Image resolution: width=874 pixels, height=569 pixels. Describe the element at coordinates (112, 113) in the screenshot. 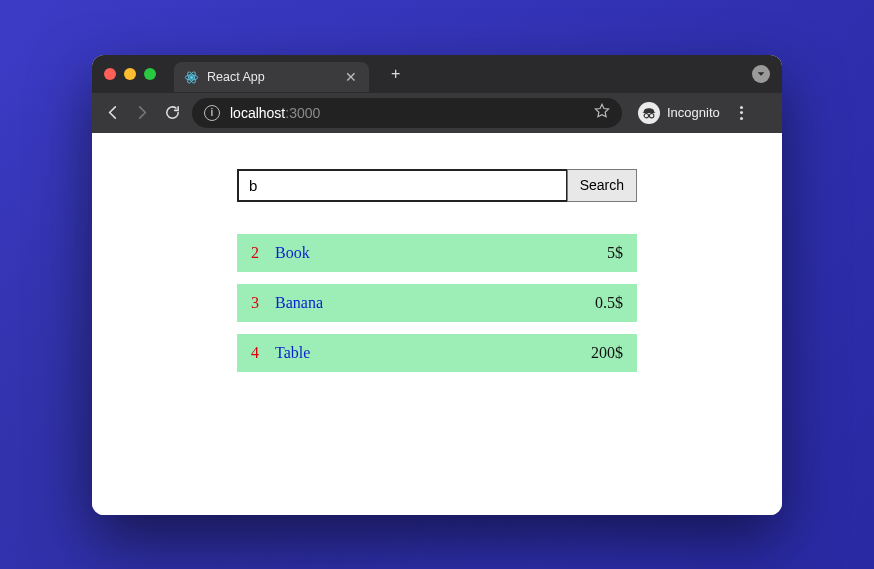

I see `back-button` at that location.